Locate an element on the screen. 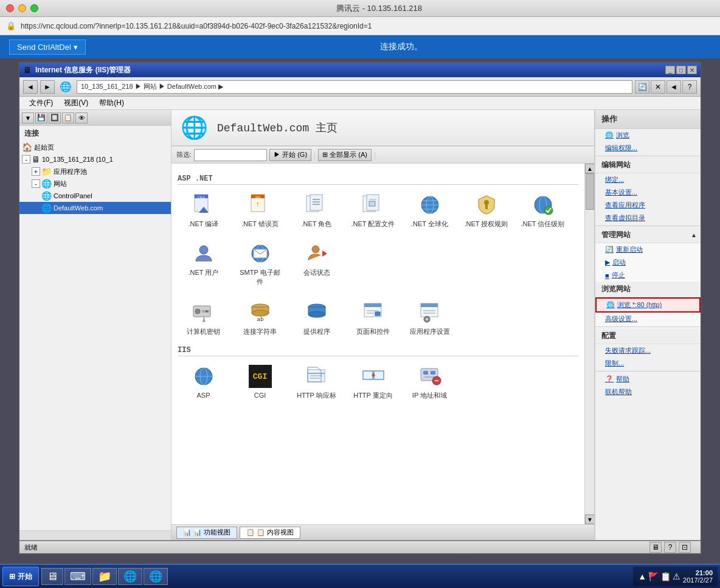  sidebar-tool-btn-2: 💾 is located at coordinates (41, 118).